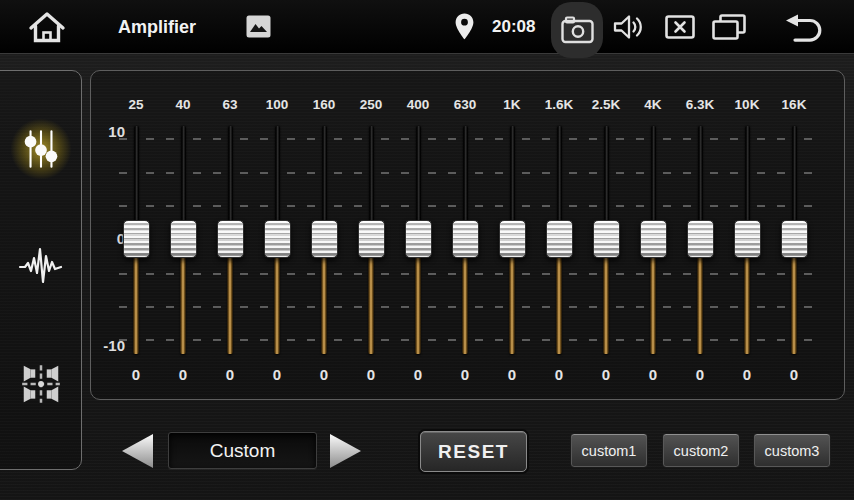 The width and height of the screenshot is (854, 500). Describe the element at coordinates (427, 27) in the screenshot. I see `status-bar: Amplifier 20:08` at that location.